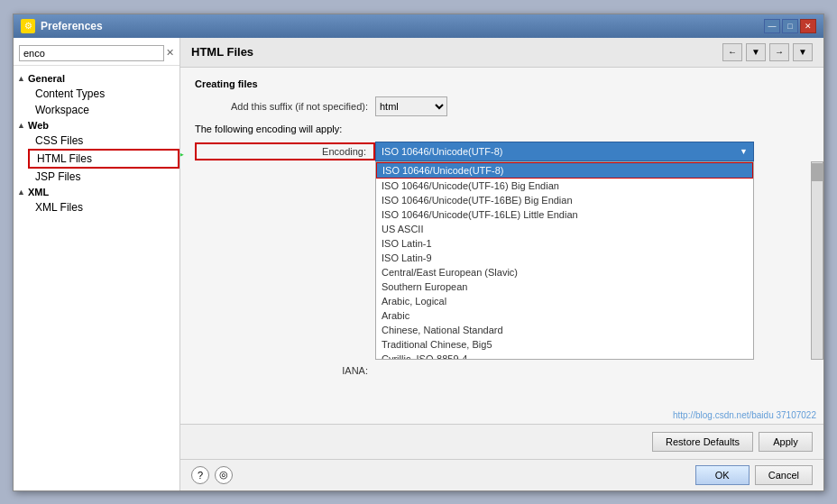 The image size is (837, 504). Describe the element at coordinates (285, 371) in the screenshot. I see `iana-label-creating: IANA:` at that location.